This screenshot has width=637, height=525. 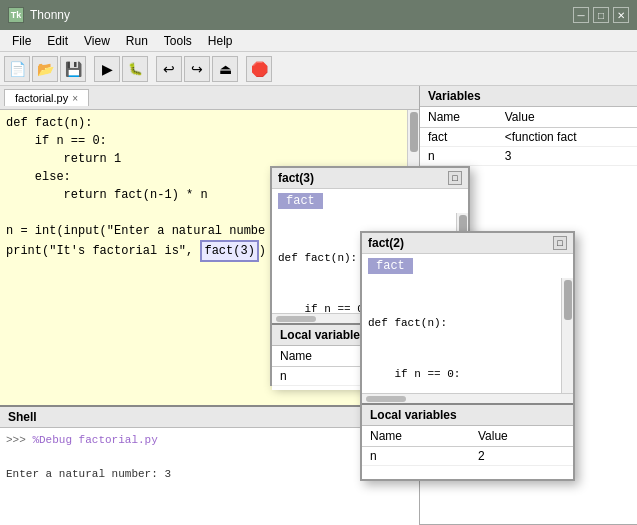 I want to click on fact2-scrollbar, so click(x=567, y=336).